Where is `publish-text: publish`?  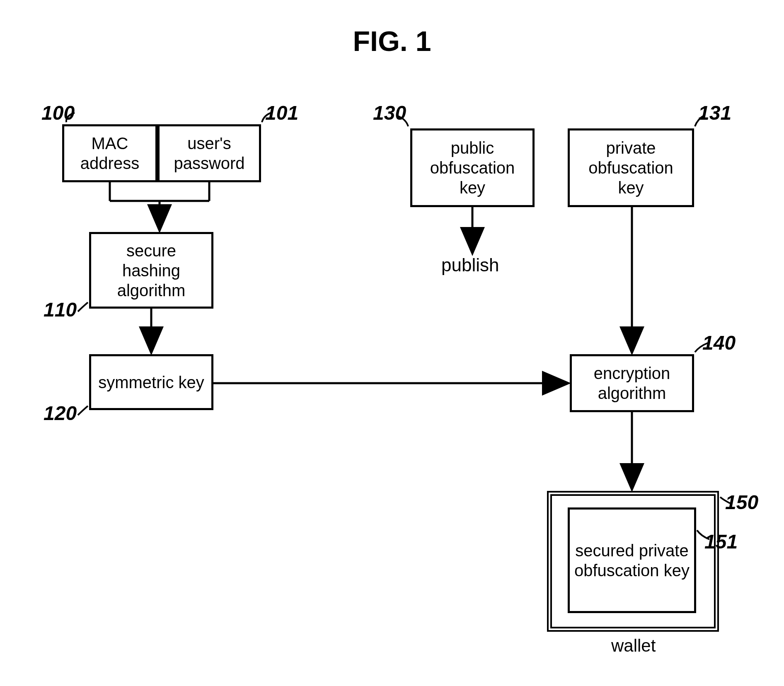
publish-text: publish is located at coordinates (470, 265).